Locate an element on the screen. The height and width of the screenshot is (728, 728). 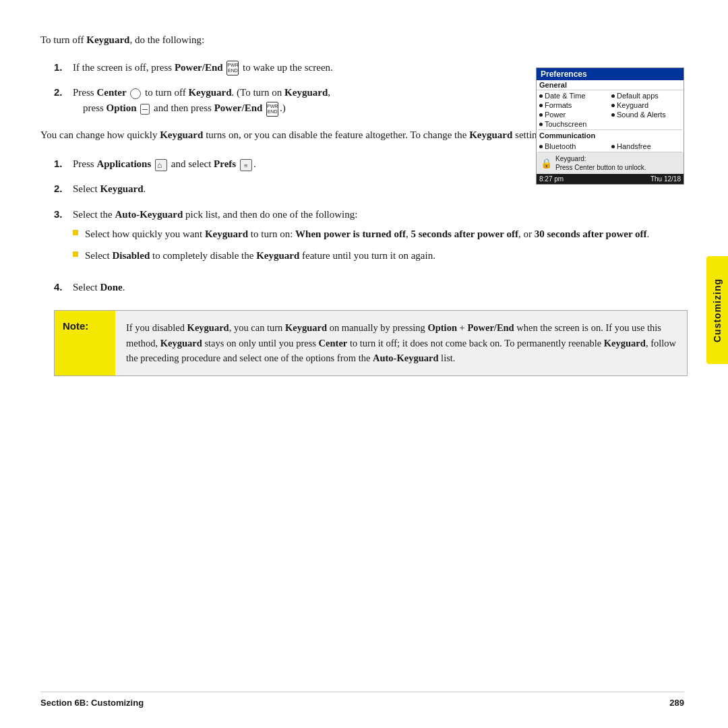
keyguard-sub: Press Center button to unlock. is located at coordinates (601, 167).